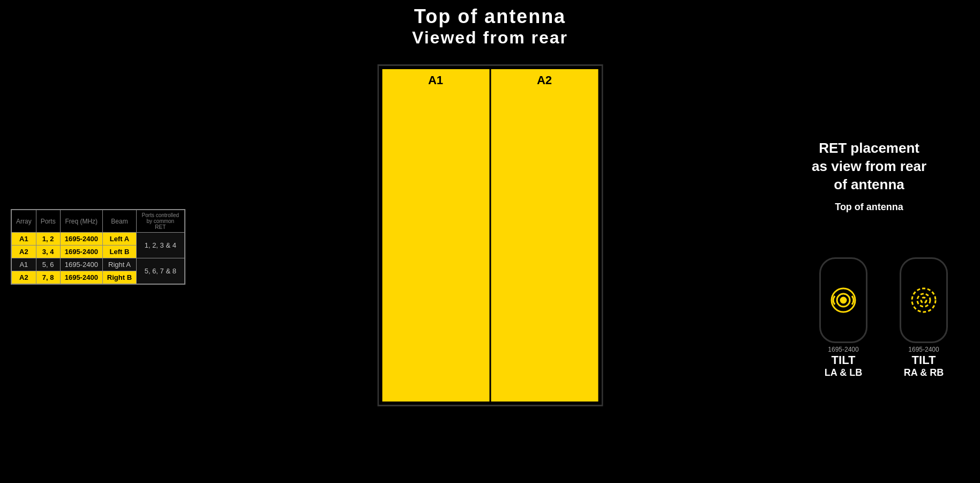  Describe the element at coordinates (119, 221) in the screenshot. I see `col-header-beam: Beam` at that location.